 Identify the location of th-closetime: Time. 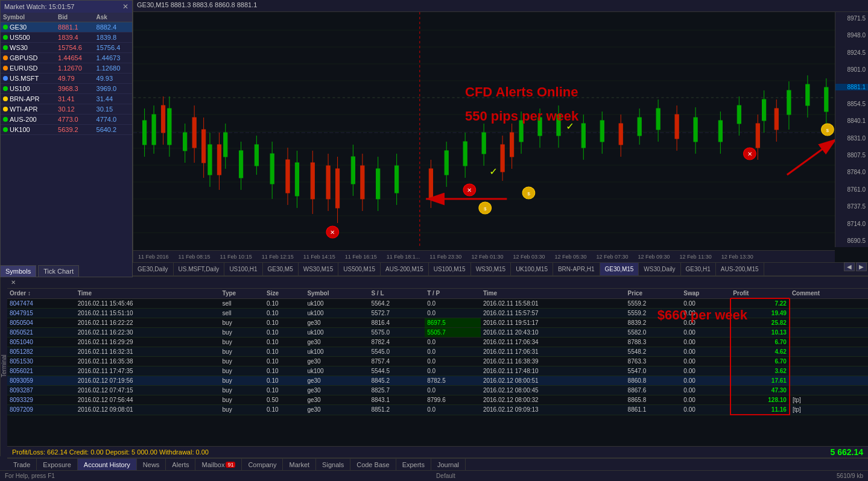
(553, 294).